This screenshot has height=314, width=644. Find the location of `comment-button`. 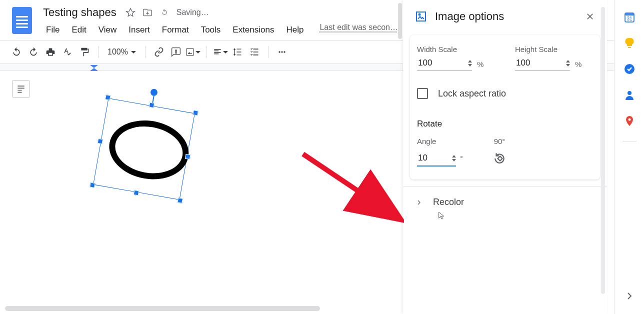

comment-button is located at coordinates (176, 52).